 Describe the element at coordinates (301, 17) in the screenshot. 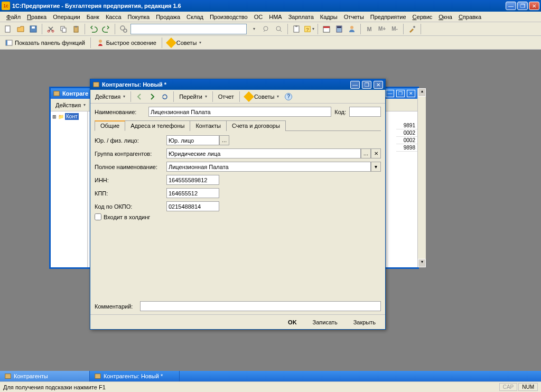

I see `menu-salary: Зарплата` at that location.